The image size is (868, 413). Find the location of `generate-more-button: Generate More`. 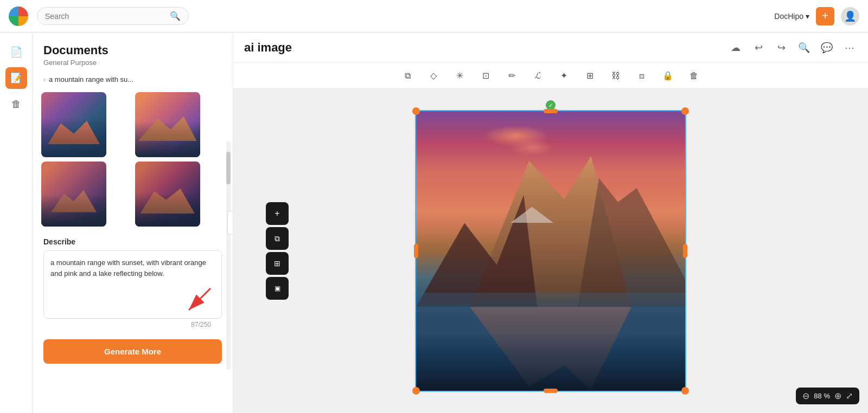

generate-more-button: Generate More is located at coordinates (132, 351).